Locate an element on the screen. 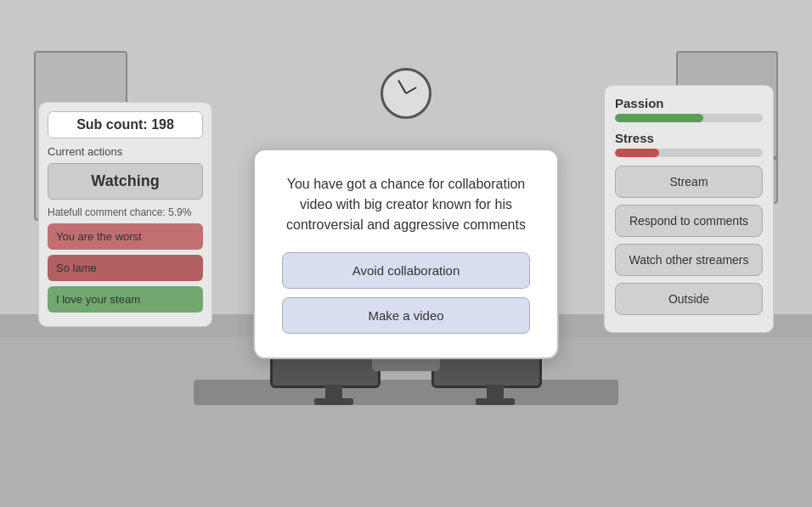  make-video-button: Make a video is located at coordinates (406, 316).